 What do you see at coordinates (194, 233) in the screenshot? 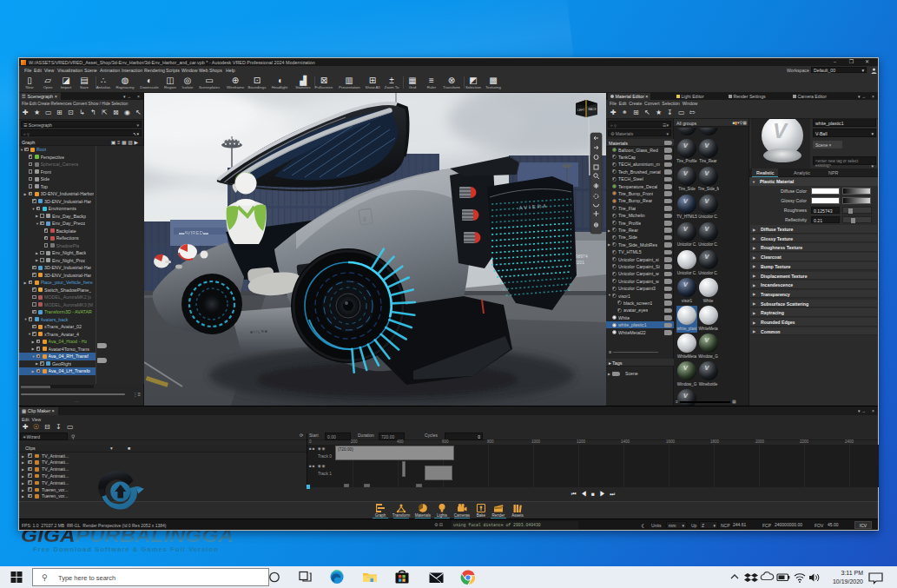
I see `svg-text: ▬AVIRED▬` at bounding box center [194, 233].